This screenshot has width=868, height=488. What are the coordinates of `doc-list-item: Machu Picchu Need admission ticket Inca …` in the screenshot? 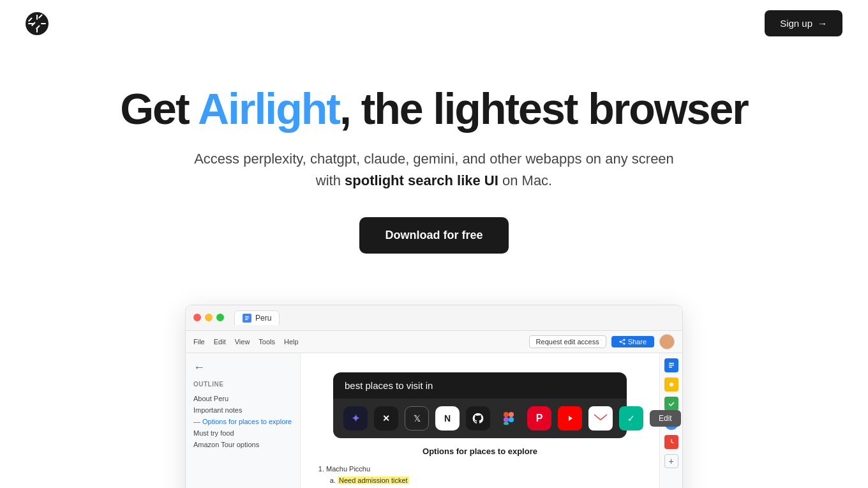 It's located at (486, 476).